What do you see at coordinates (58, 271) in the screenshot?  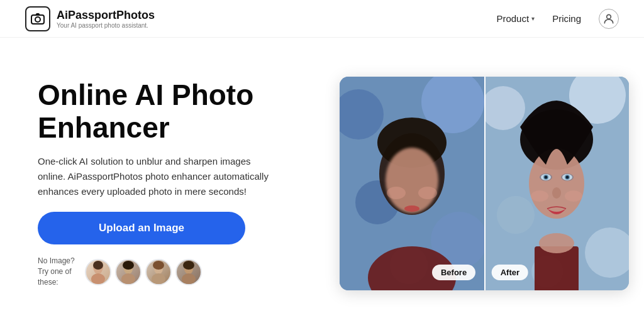 I see `sample-images-label: No Image? Try one of these:` at bounding box center [58, 271].